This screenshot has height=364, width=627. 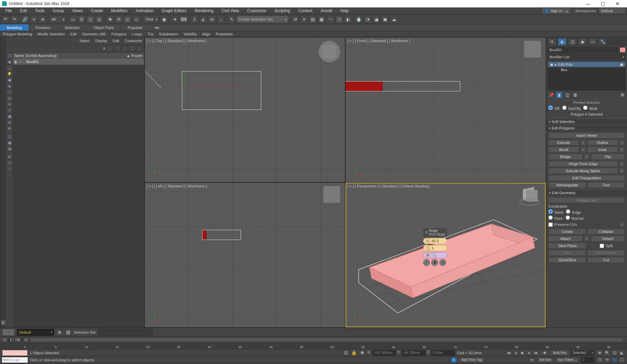 What do you see at coordinates (536, 353) in the screenshot?
I see `goto-end-button: ⏭` at bounding box center [536, 353].